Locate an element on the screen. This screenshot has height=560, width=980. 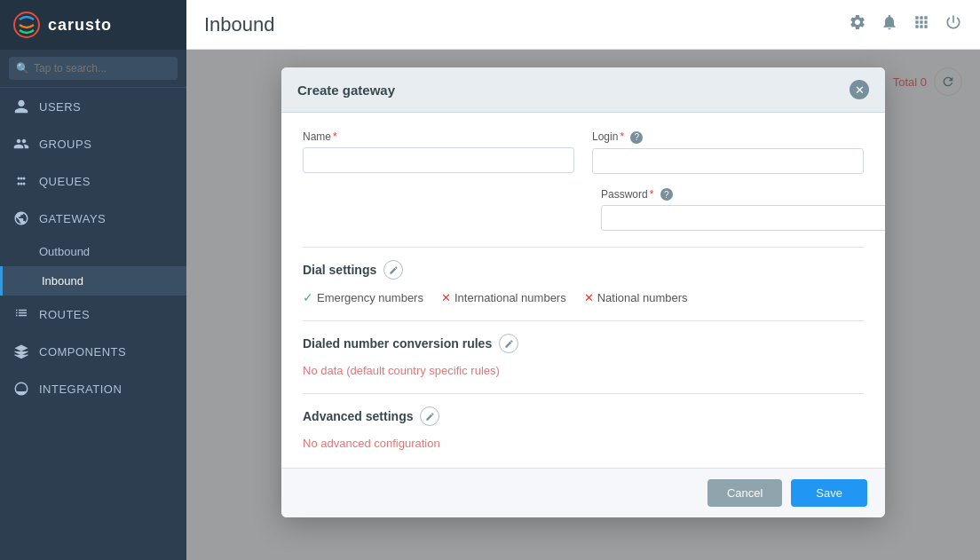
sidebar-item-inbound: Inbound is located at coordinates (93, 280).